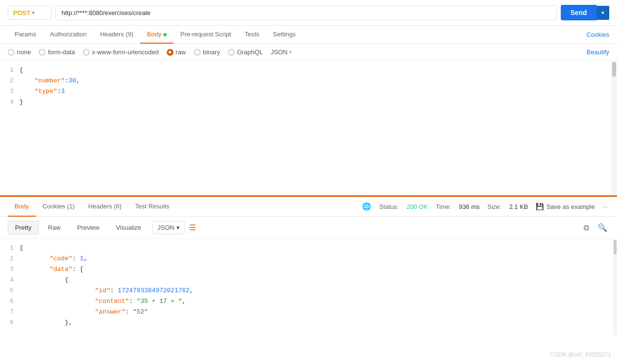 This screenshot has width=617, height=364. Describe the element at coordinates (308, 269) in the screenshot. I see `resp-line-3: 3 "data": [` at that location.